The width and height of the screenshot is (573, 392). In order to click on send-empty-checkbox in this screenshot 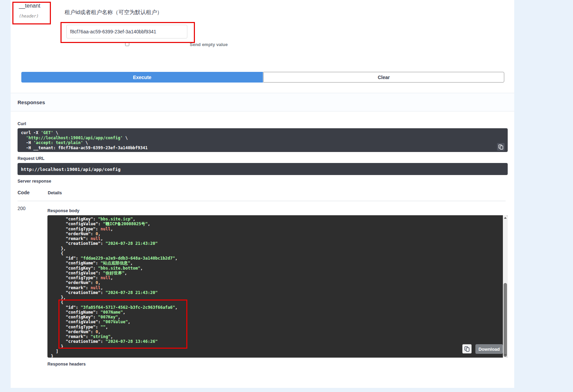, I will do `click(127, 44)`.